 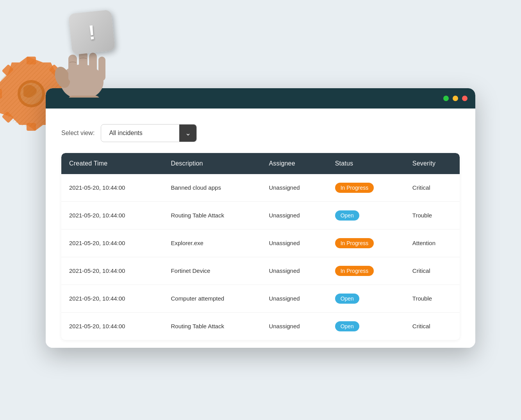 What do you see at coordinates (260, 188) in the screenshot?
I see `table-row: 2021-05-20, 10:44:00 Banned cloud apps U…` at bounding box center [260, 188].